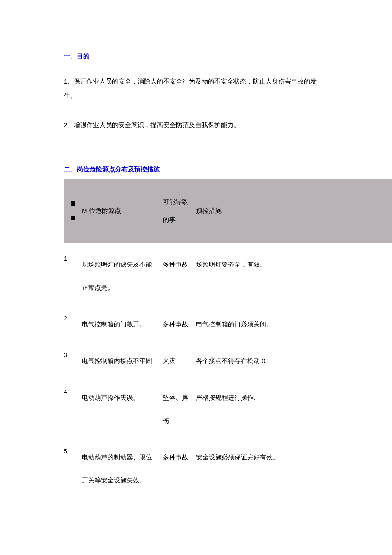  Describe the element at coordinates (122, 324) in the screenshot. I see `cell-source: 电气控制箱的门敞开。` at that location.